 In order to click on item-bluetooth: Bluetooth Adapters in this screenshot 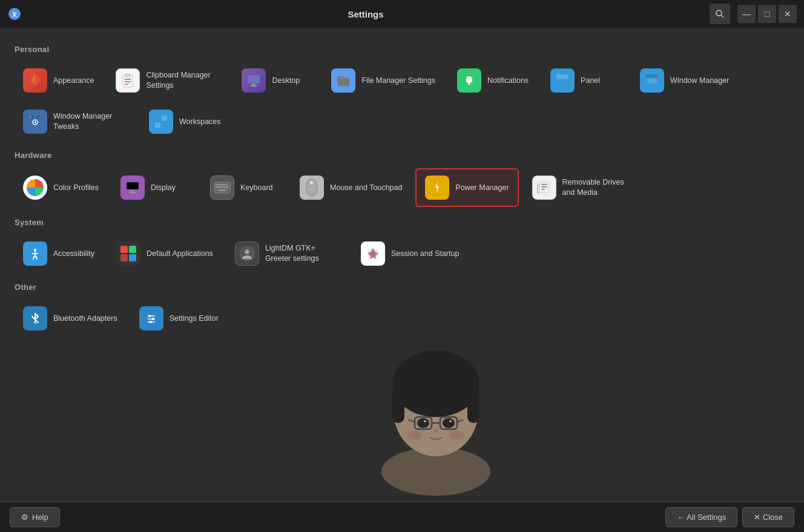, I will do `click(70, 318)`.